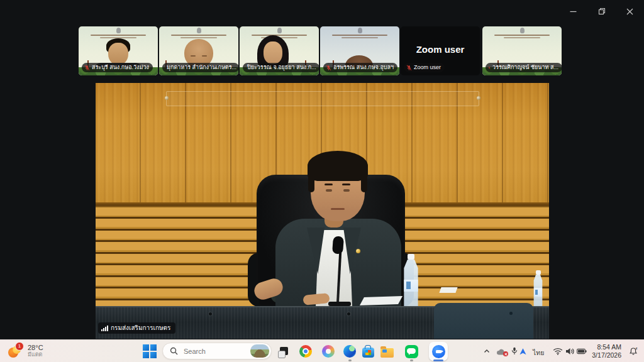 The height and width of the screenshot is (362, 644). Describe the element at coordinates (25, 351) in the screenshot. I see `weather-widget: 1 28°C มีแดด` at that location.